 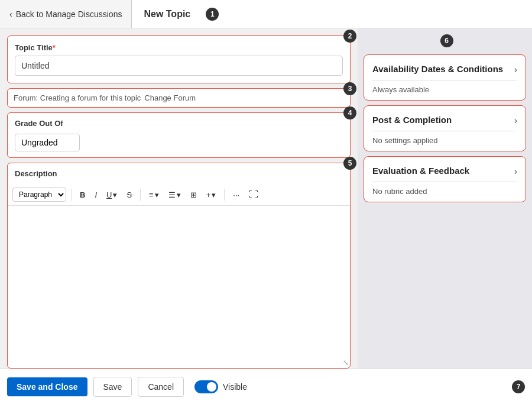 What do you see at coordinates (445, 179) in the screenshot?
I see `evaluation-card: Evaluation & Feedback › No rubric added` at bounding box center [445, 179].